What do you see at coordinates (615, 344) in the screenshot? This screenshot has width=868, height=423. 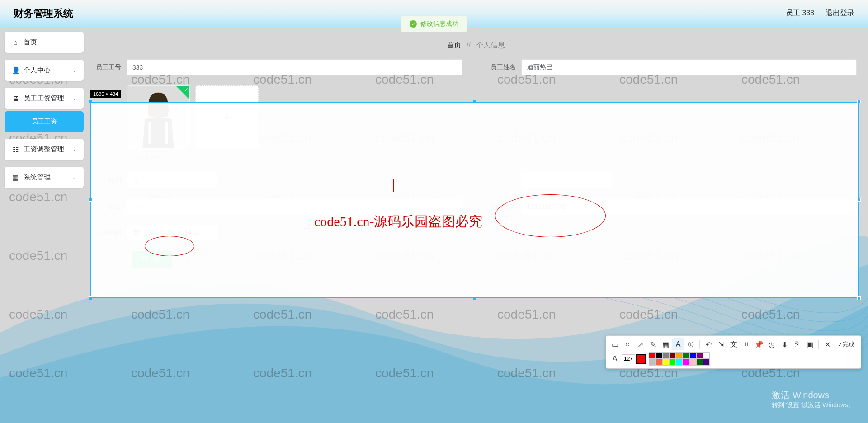 I see `rect-tool-icon: ▭` at bounding box center [615, 344].